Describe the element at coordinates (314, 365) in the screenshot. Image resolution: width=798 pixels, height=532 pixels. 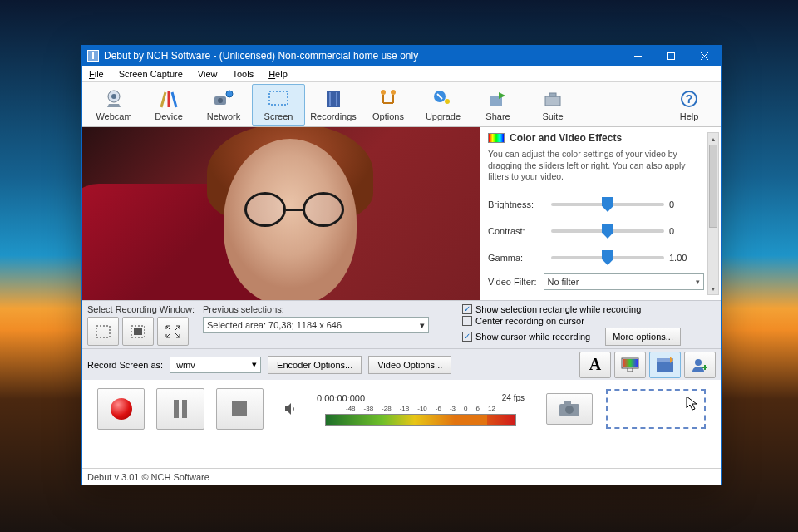
I see `encoder-options-button: Encoder Options...` at that location.